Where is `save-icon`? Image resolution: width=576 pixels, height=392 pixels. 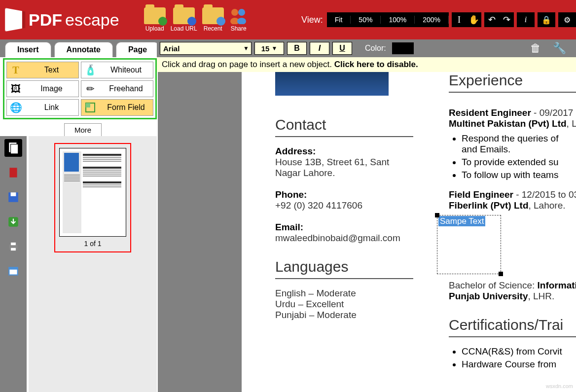 save-icon is located at coordinates (13, 197).